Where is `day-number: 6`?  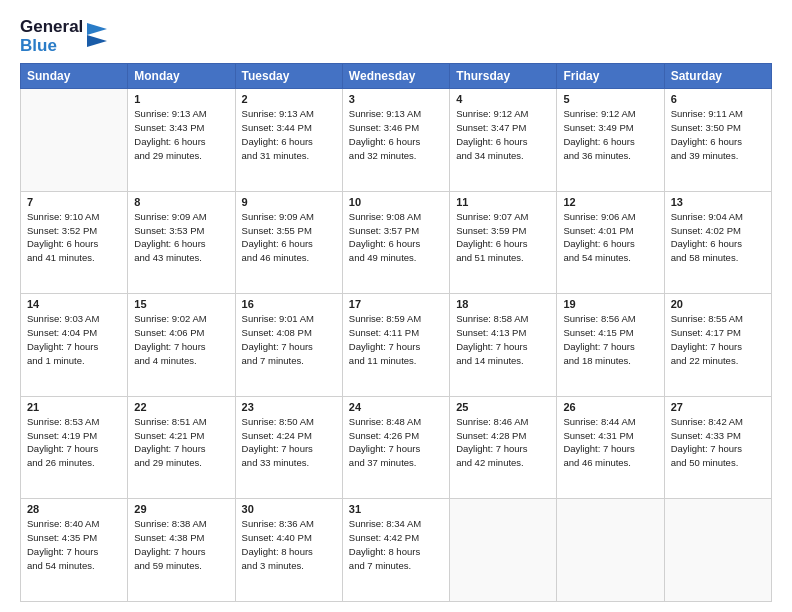 day-number: 6 is located at coordinates (718, 99).